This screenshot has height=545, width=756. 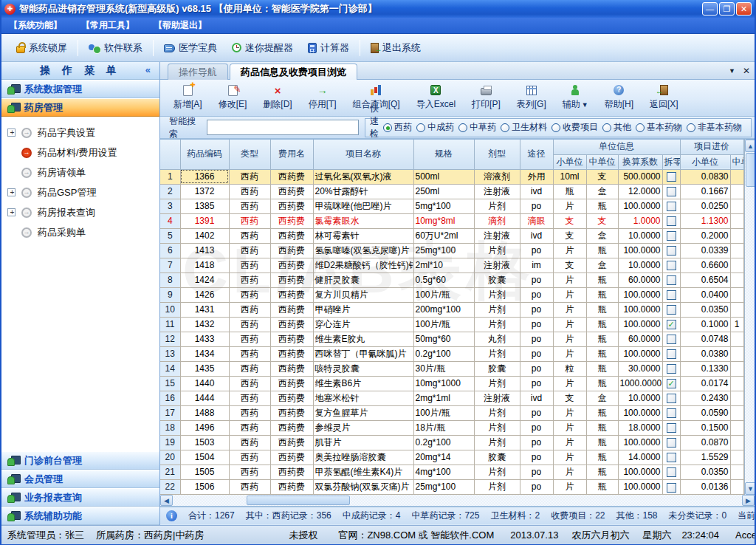 I want to click on scroll-up-icon: ▲, so click(x=750, y=146).